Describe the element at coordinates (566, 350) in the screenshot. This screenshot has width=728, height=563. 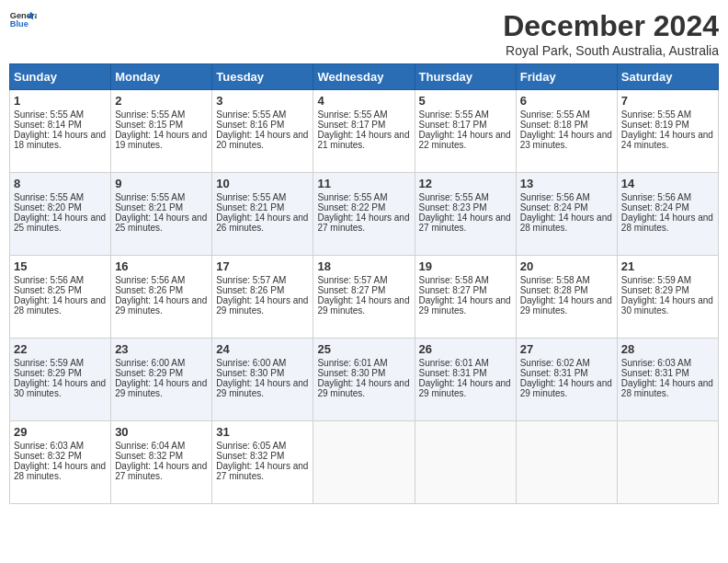
I see `day-number: 27` at that location.